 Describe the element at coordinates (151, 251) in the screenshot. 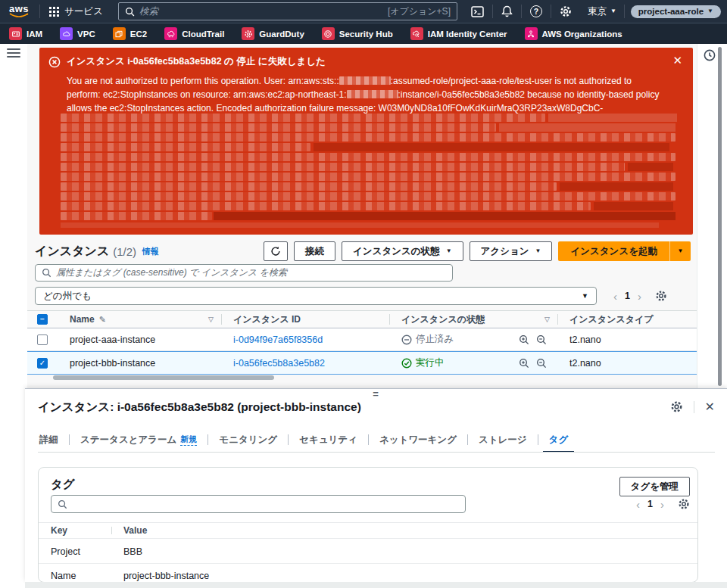

I see `info-link: 情報` at that location.